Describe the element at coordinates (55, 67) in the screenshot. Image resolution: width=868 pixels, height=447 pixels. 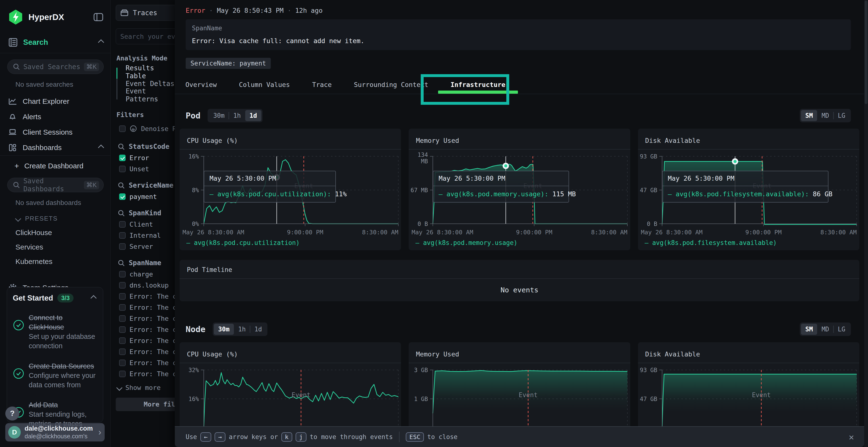
I see `saved-searches-input: Saved Searches ⌘K` at that location.